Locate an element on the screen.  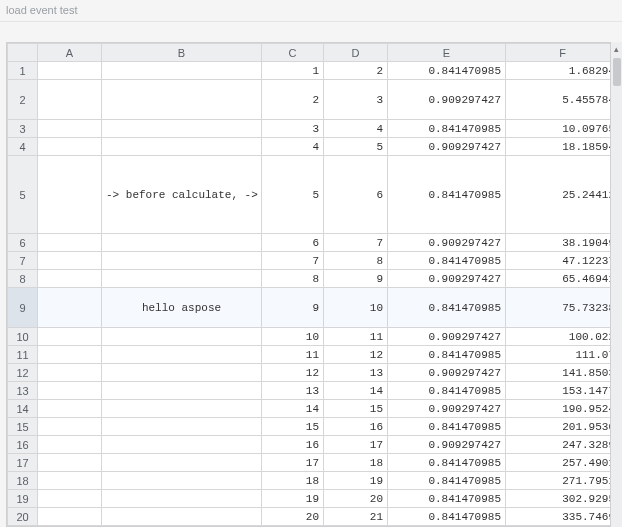
row-header: 18 is located at coordinates (23, 481).